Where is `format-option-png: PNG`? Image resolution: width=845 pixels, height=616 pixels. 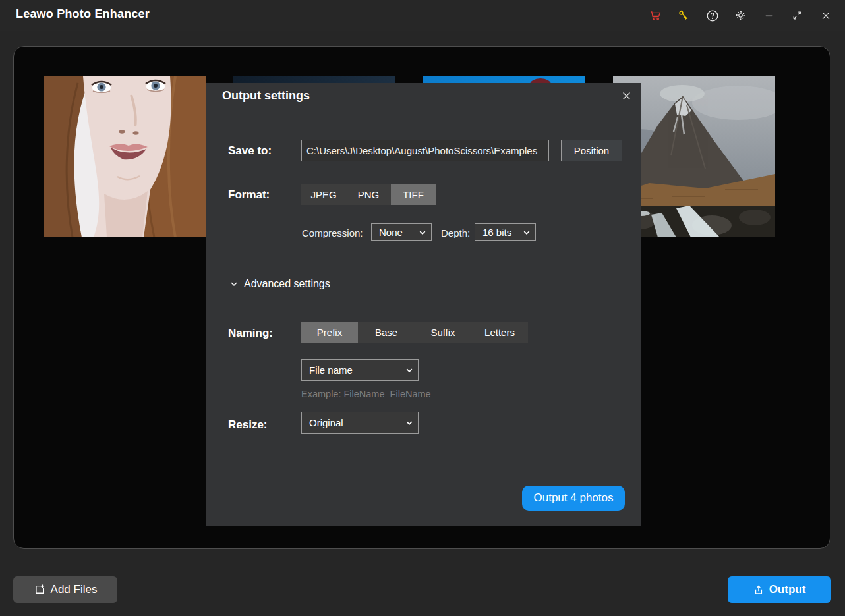 format-option-png: PNG is located at coordinates (368, 194).